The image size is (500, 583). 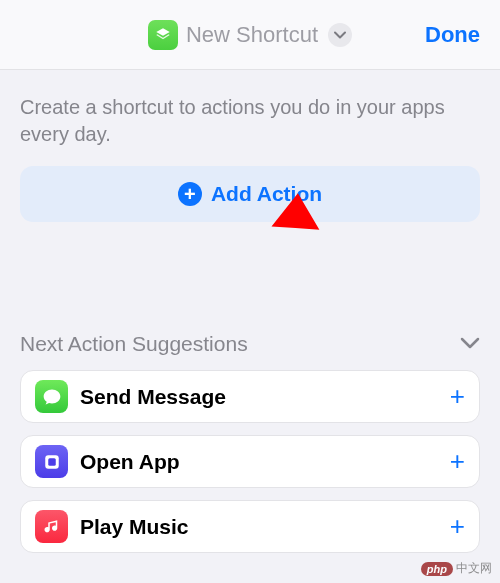 I want to click on suggestion-label: Send Message, so click(x=265, y=397).